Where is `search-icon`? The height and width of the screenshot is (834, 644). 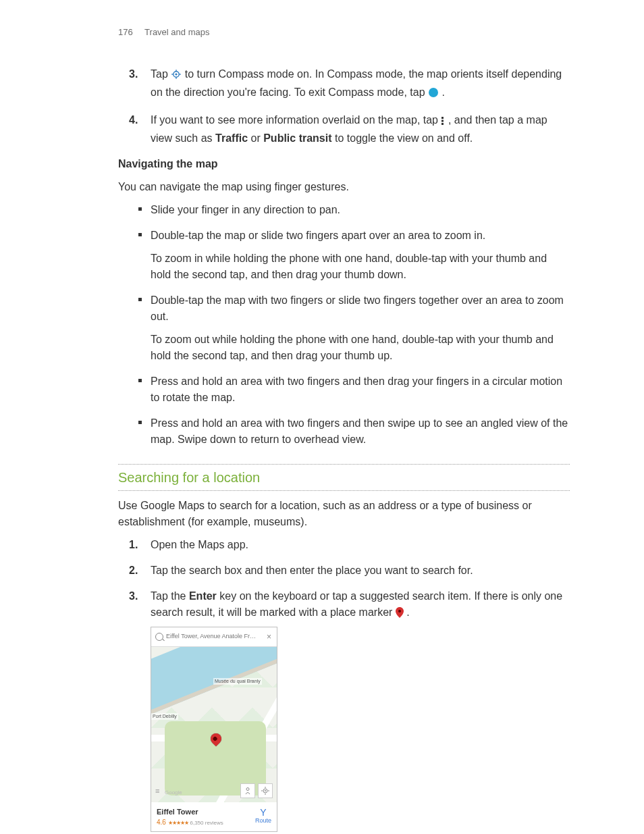
search-icon is located at coordinates (159, 637).